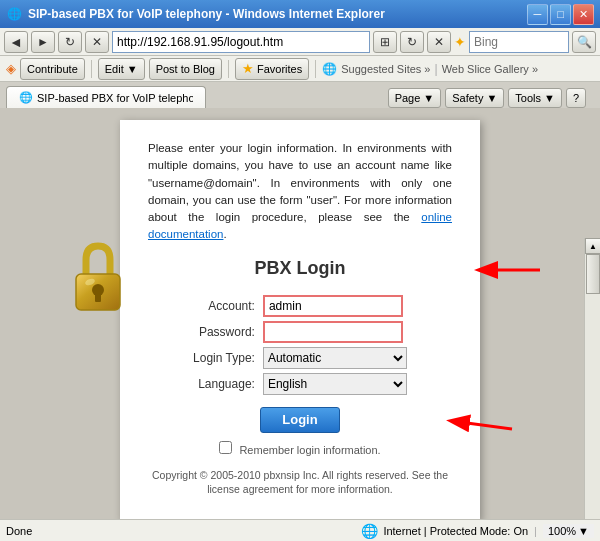 This screenshot has height=541, width=600. What do you see at coordinates (272, 69) in the screenshot?
I see `favorites-button: ★ Favorites` at bounding box center [272, 69].